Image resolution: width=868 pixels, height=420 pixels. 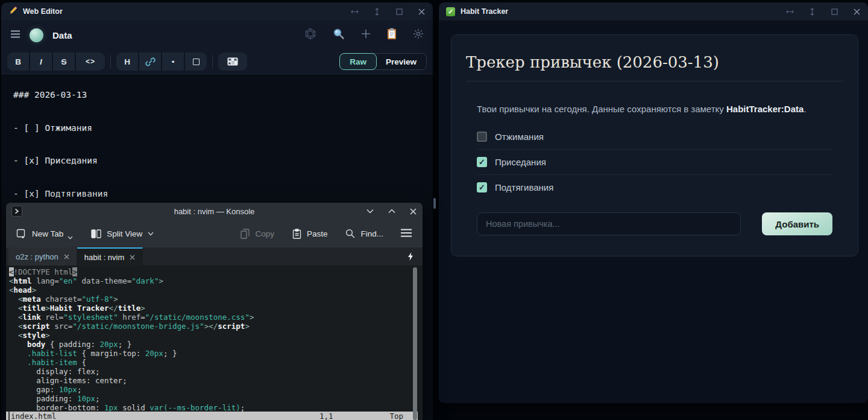 What do you see at coordinates (233, 62) in the screenshot?
I see `image-button` at bounding box center [233, 62].